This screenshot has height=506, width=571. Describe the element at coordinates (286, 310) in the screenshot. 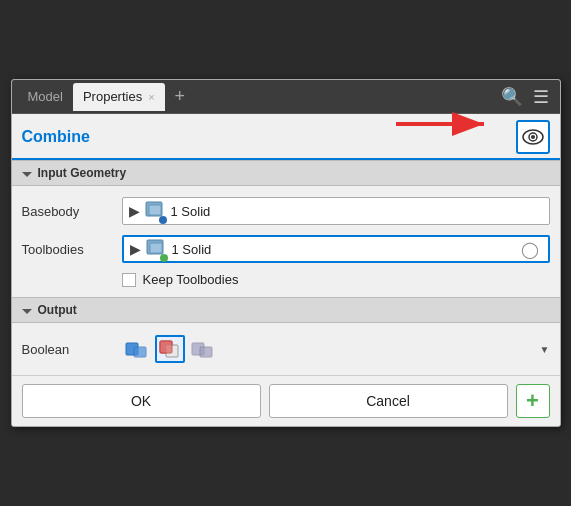

I see `output-header: Output` at that location.